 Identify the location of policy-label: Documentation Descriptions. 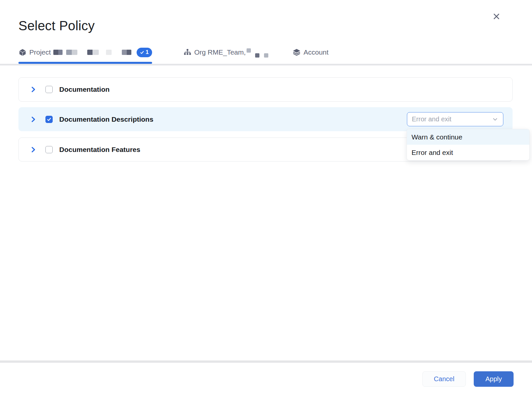
(106, 119).